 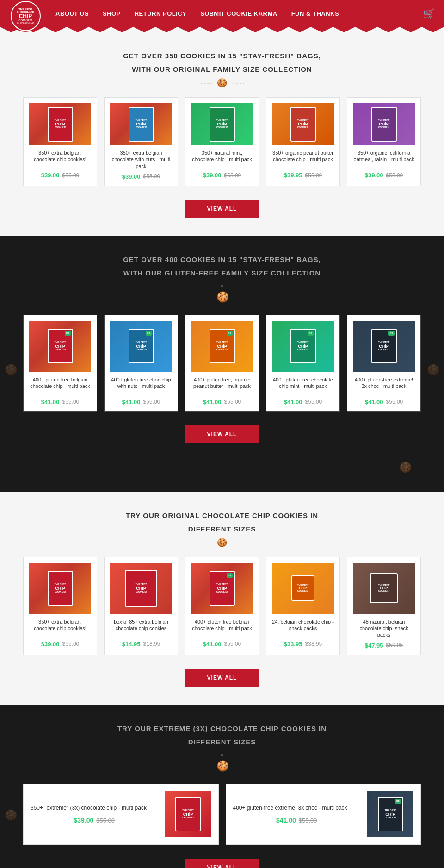 I want to click on nav-about: ABOUT US, so click(x=72, y=14).